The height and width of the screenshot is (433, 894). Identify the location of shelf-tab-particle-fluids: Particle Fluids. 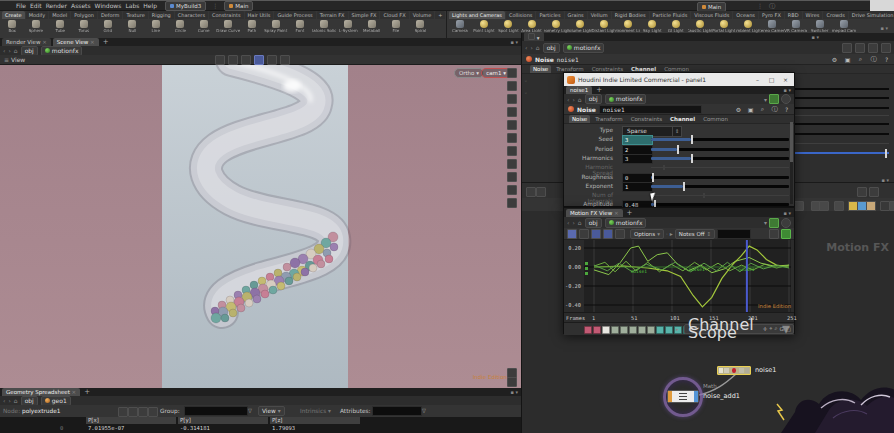
(670, 15).